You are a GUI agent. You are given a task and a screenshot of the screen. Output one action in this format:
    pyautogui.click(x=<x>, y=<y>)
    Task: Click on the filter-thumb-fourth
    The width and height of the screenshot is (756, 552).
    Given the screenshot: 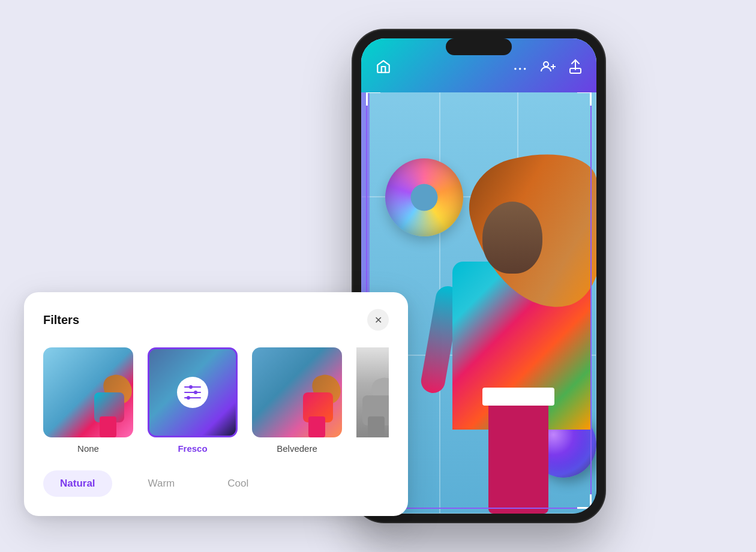 What is the action you would take?
    pyautogui.click(x=373, y=392)
    